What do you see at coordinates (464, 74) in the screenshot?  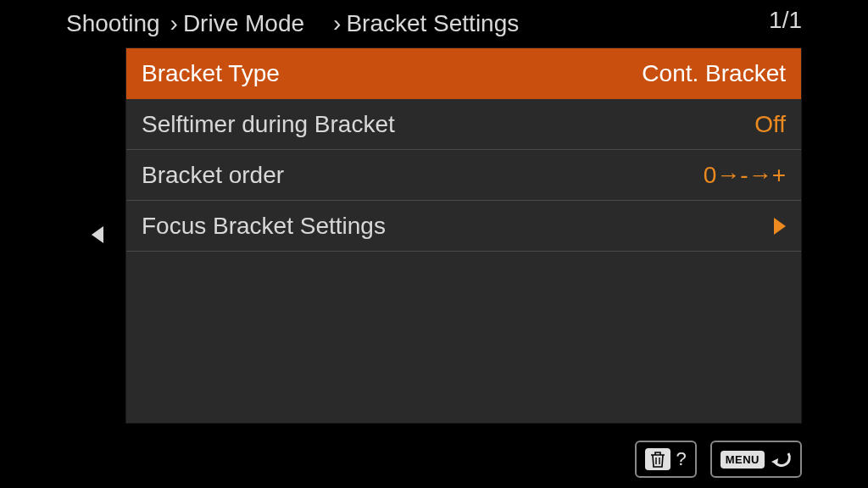 I see `menu-item-bracket-type: Bracket Type Cont. Bracket` at bounding box center [464, 74].